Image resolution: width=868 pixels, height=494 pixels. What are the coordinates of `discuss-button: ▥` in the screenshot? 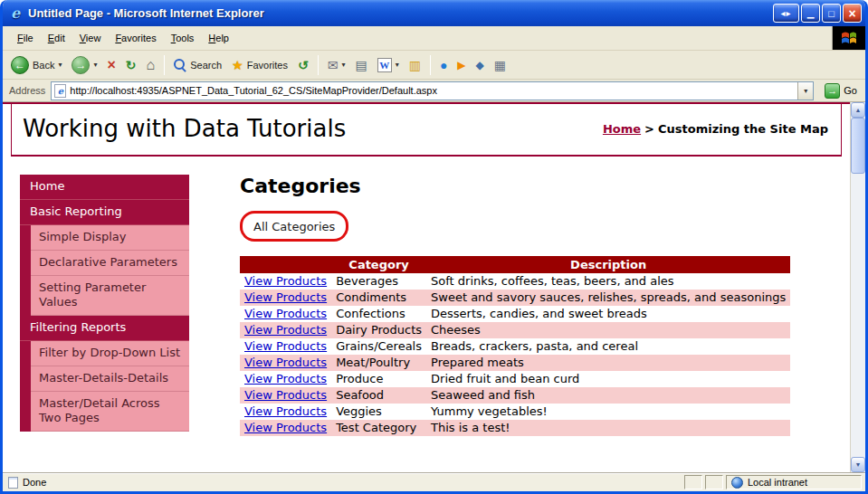 It's located at (415, 65).